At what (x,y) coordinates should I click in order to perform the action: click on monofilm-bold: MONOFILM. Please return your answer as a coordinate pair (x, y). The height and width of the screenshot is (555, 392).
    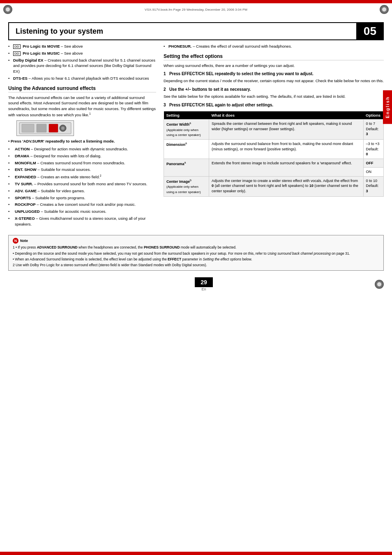
    Looking at the image, I should click on (25, 163).